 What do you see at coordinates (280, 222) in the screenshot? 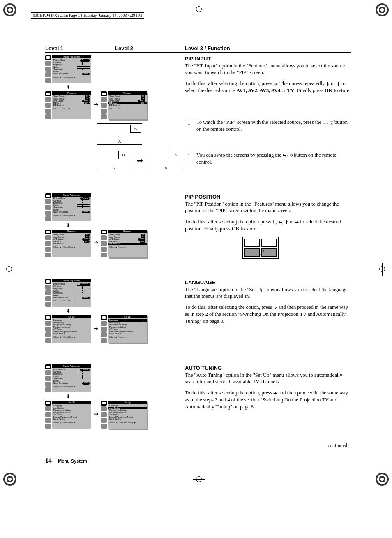
I see `left-arrow-icon: ⬅` at bounding box center [280, 222].